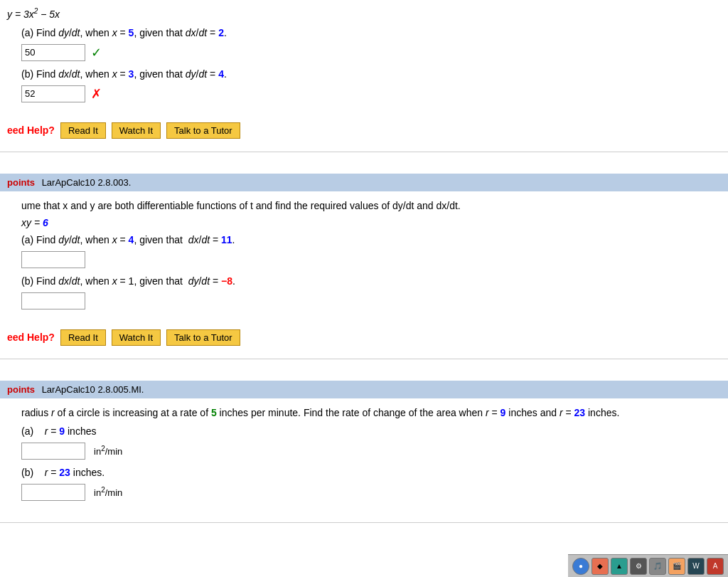  What do you see at coordinates (364, 206) in the screenshot?
I see `intro-1: ume that x and y are both differentiable…` at bounding box center [364, 206].